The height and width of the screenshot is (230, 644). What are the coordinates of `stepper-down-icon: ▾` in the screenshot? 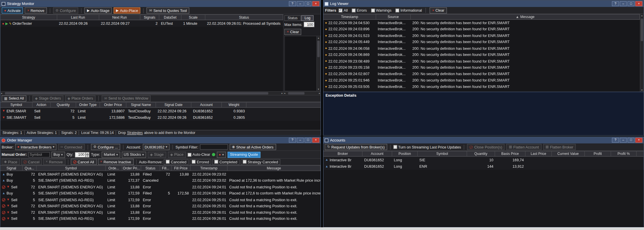 It's located at (87, 156).